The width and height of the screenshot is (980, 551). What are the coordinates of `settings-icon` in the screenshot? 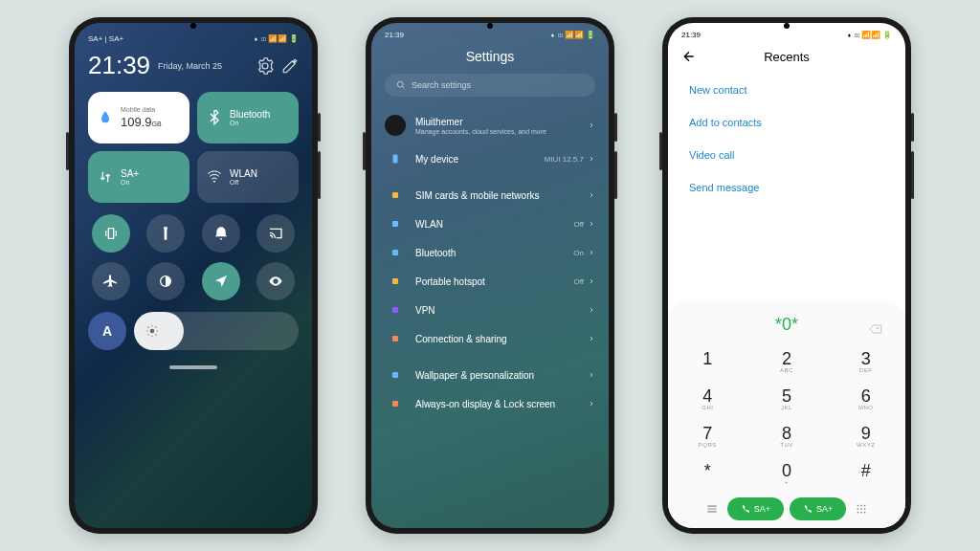 It's located at (265, 66).